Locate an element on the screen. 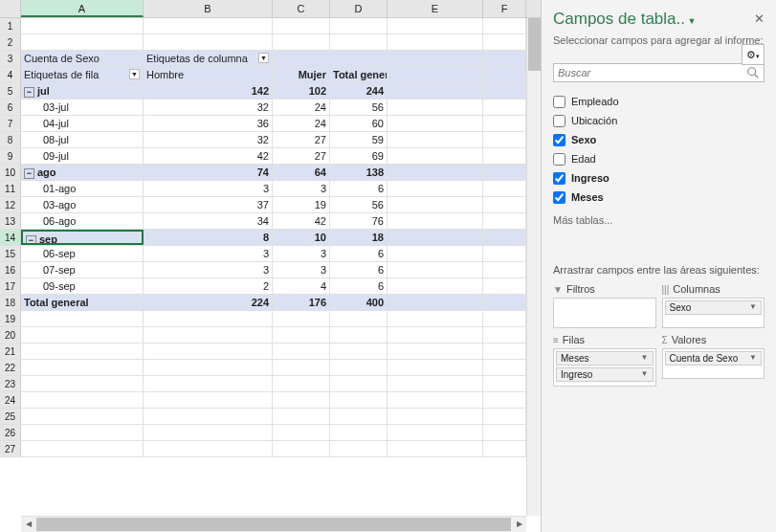  cell: 27 is located at coordinates (301, 156).